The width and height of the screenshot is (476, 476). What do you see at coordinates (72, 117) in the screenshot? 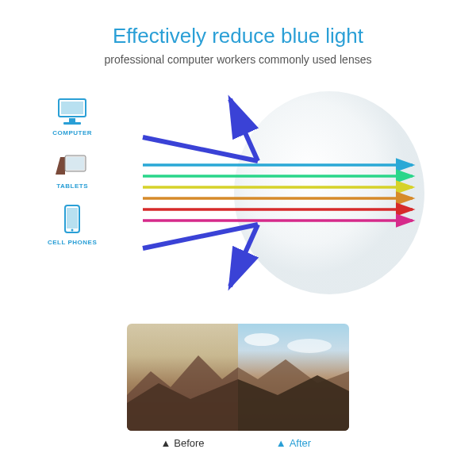
I see `device-computer: COMPUTER` at bounding box center [72, 117].